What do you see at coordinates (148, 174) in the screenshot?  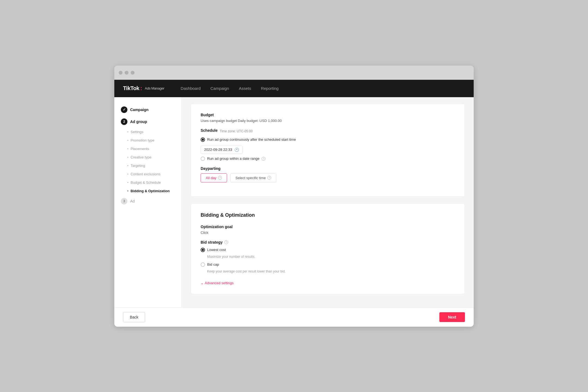 I see `sidebar-sub-content: Content exclusions` at bounding box center [148, 174].